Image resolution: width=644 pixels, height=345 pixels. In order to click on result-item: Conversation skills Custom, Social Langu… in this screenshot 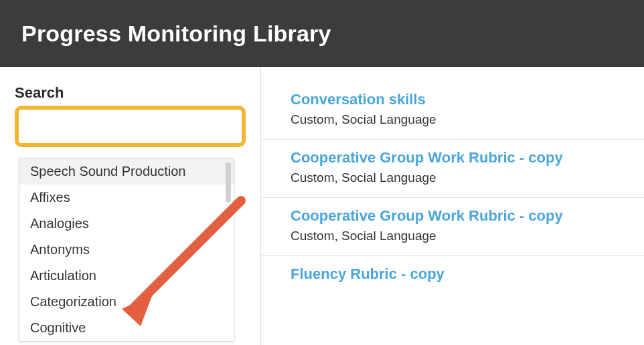, I will do `click(453, 111)`.